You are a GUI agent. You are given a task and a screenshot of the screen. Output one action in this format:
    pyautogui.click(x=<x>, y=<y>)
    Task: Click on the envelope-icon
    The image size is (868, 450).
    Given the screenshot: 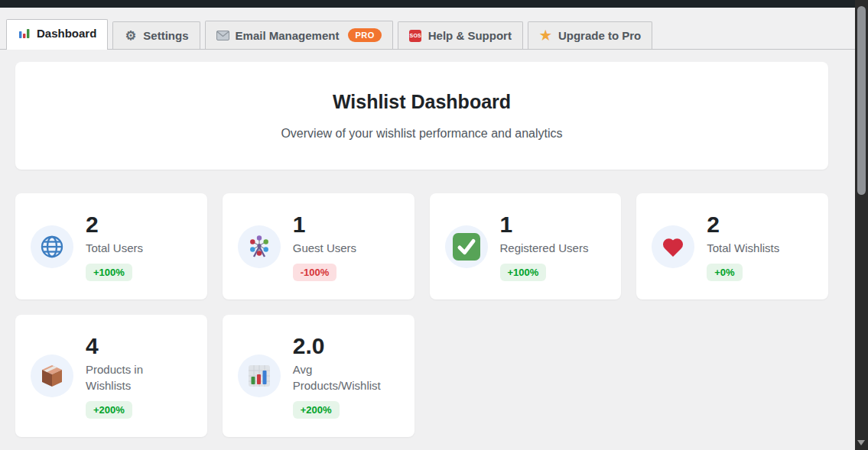 What is the action you would take?
    pyautogui.click(x=223, y=35)
    